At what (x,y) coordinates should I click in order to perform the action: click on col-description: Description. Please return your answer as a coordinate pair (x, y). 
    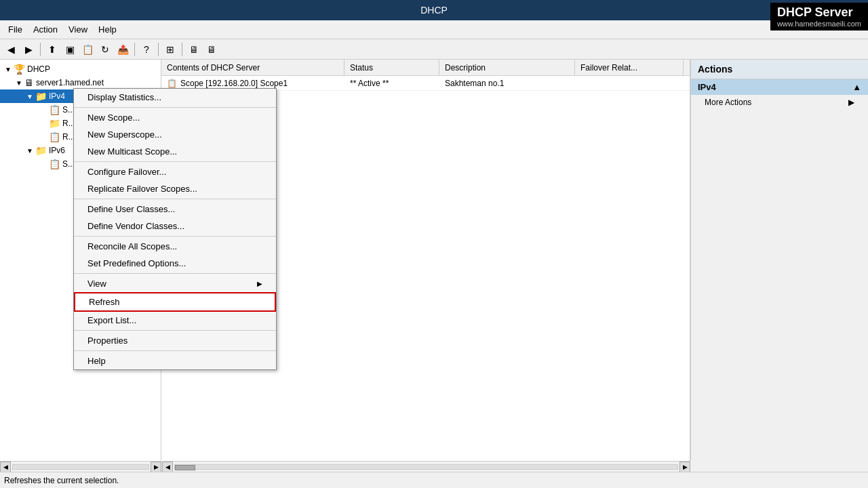
    Looking at the image, I should click on (507, 68).